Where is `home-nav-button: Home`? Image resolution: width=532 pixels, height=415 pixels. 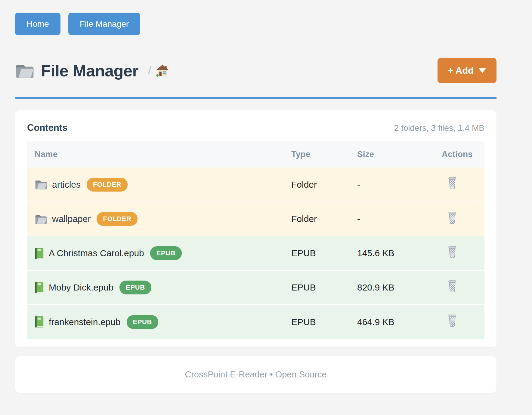 home-nav-button: Home is located at coordinates (38, 24).